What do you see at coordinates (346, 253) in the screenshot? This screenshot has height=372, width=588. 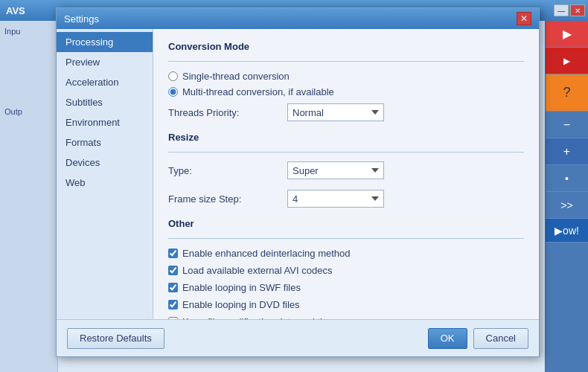 I see `checkbox-deinterlace: Enable enhanced deinterlacing method` at bounding box center [346, 253].